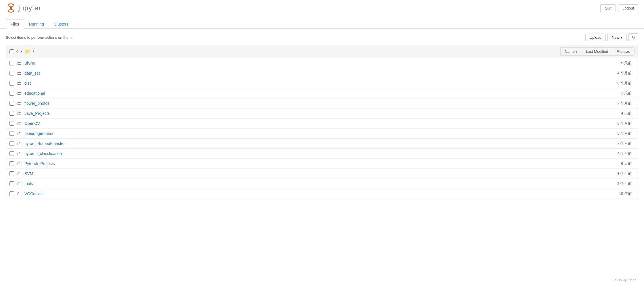 This screenshot has width=644, height=285. Describe the element at coordinates (322, 194) in the screenshot. I see `table-row: 🗀 VOCdevkit 10 年前` at that location.